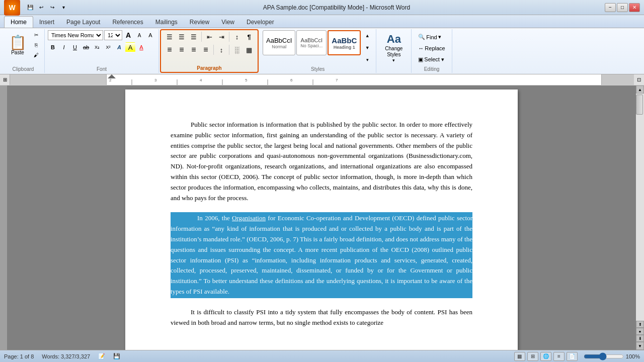 The width and height of the screenshot is (644, 362). What do you see at coordinates (640, 89) in the screenshot?
I see `scroll-up-button: ▲` at bounding box center [640, 89].